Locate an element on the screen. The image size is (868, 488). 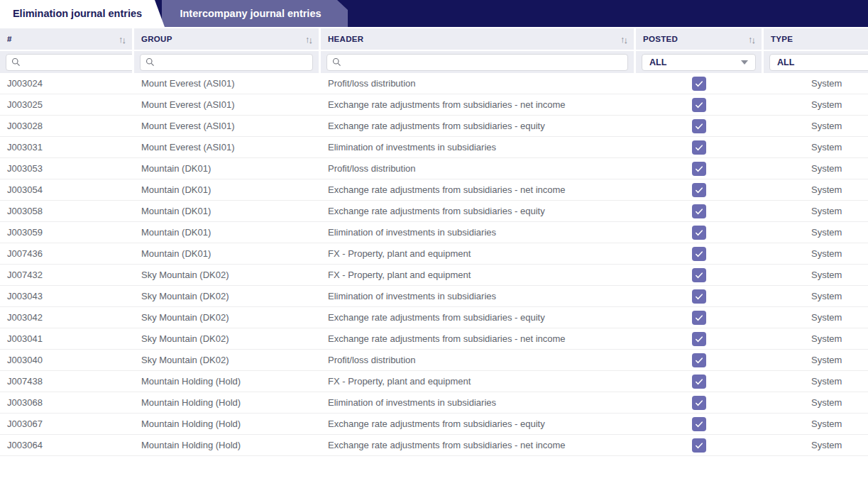
table-row: J003068Mountain Holding (Hold)Eliminatio… is located at coordinates (434, 403).